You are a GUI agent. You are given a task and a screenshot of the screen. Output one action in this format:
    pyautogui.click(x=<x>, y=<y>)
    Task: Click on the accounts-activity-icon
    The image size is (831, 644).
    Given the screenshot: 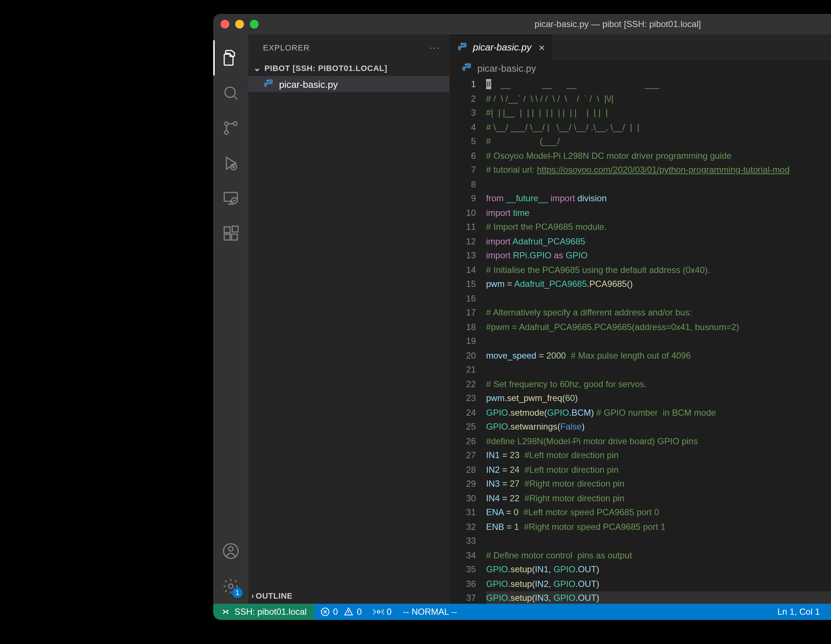 What is the action you would take?
    pyautogui.click(x=231, y=551)
    